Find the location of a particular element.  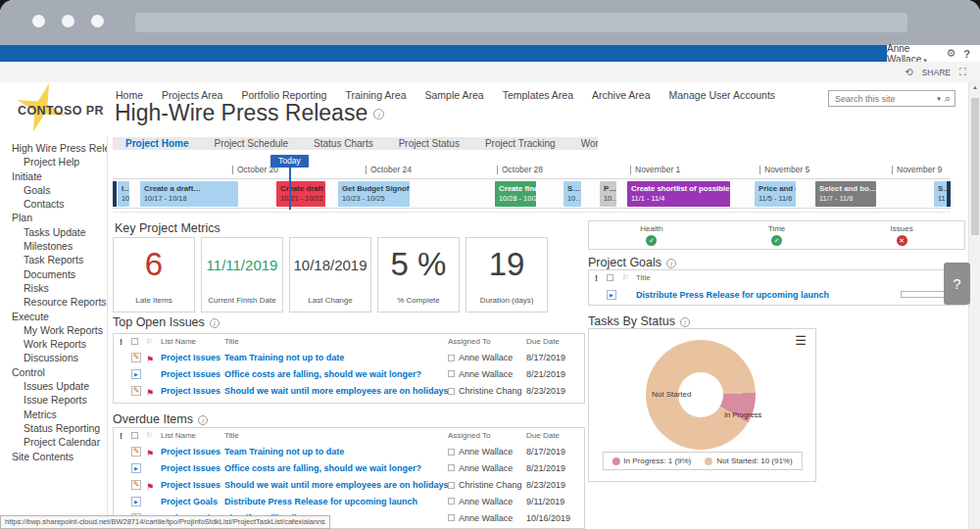

sidebar-item: Project Help is located at coordinates (53, 162).